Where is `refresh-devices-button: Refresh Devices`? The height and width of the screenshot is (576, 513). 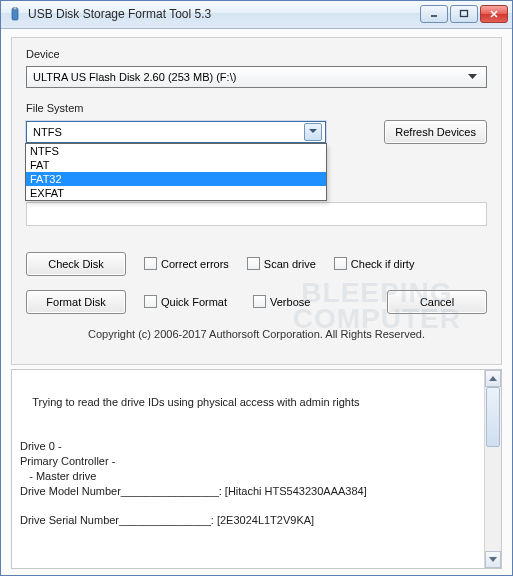 refresh-devices-button: Refresh Devices is located at coordinates (436, 132).